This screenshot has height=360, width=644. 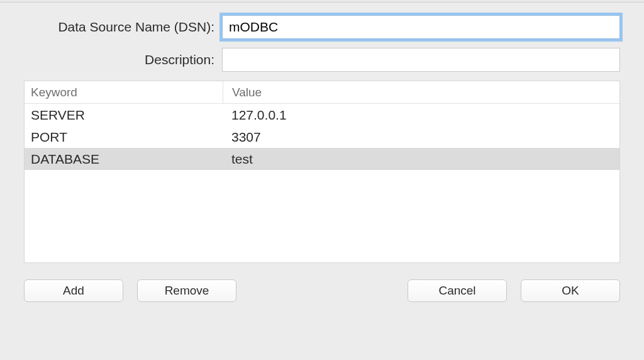 What do you see at coordinates (123, 115) in the screenshot?
I see `cell-keyword: SERVER` at bounding box center [123, 115].